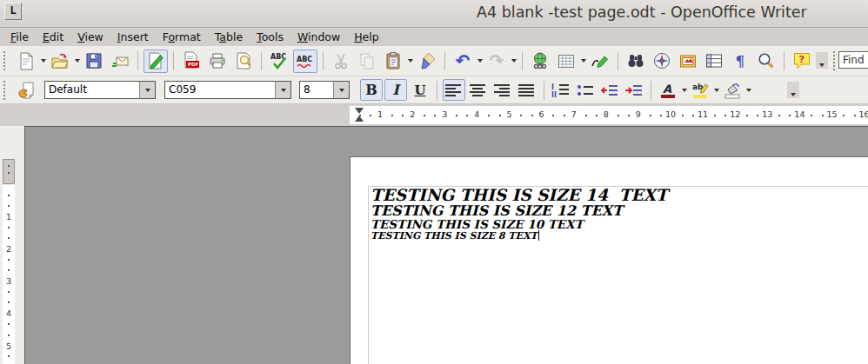  I want to click on menu-edit: Edit, so click(53, 36).